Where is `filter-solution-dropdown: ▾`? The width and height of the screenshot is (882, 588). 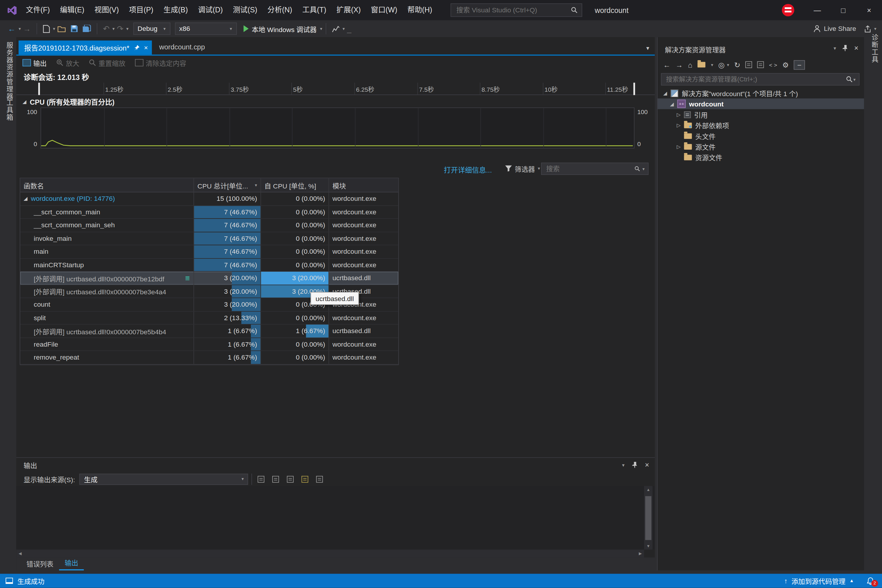
filter-solution-dropdown: ▾ is located at coordinates (728, 64).